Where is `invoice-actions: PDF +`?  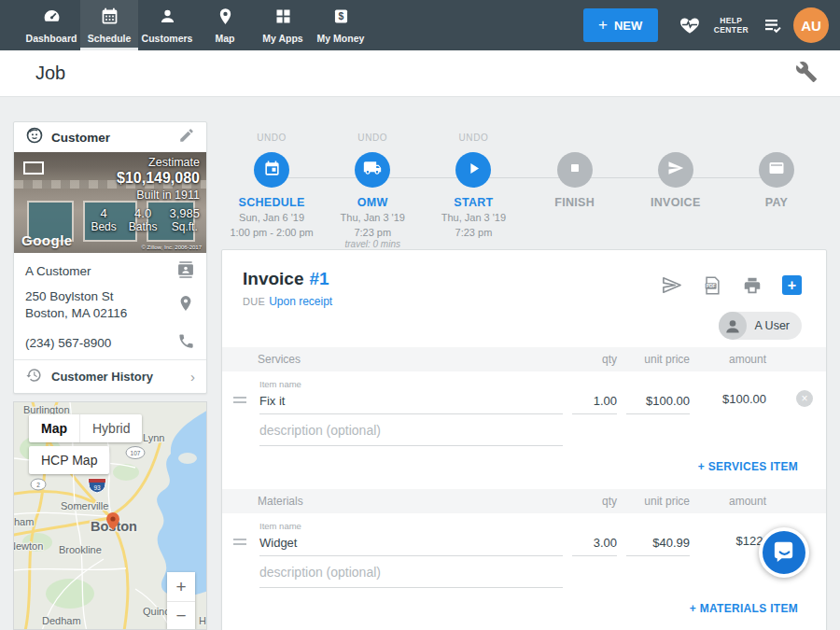
invoice-actions: PDF + is located at coordinates (732, 286).